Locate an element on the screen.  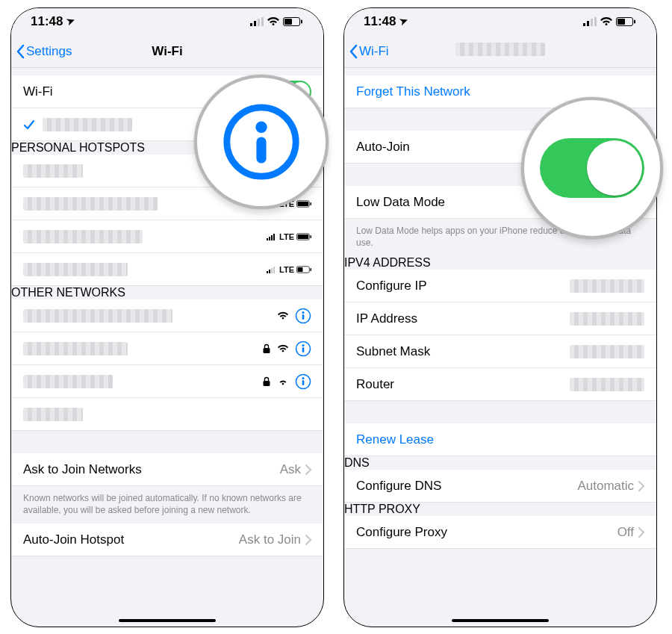
nav-title is located at coordinates (500, 51).